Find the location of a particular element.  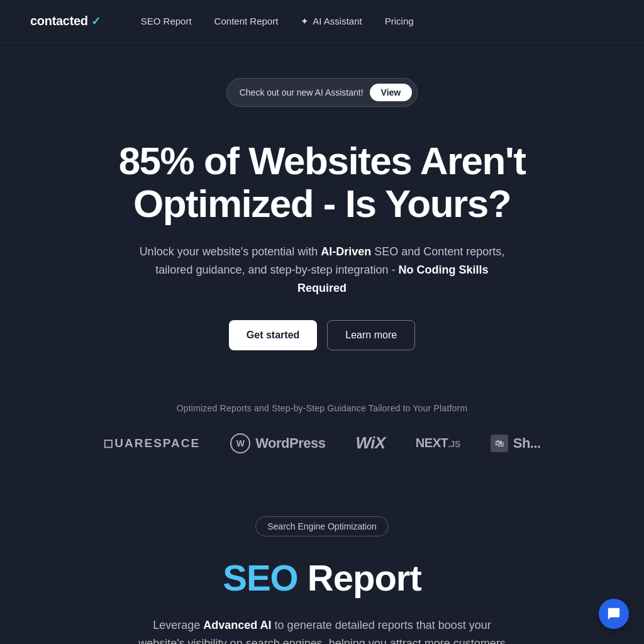

seo-title-seo: SEO is located at coordinates (260, 577).